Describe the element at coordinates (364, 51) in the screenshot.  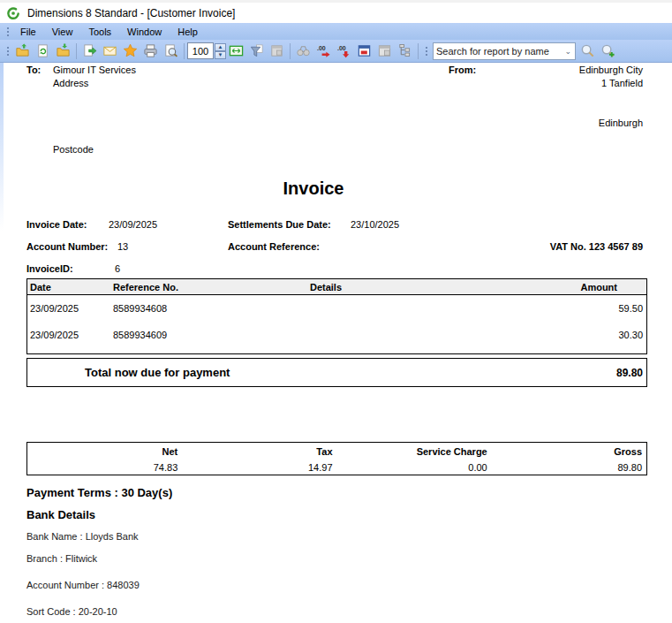
I see `drill-down-icon` at that location.